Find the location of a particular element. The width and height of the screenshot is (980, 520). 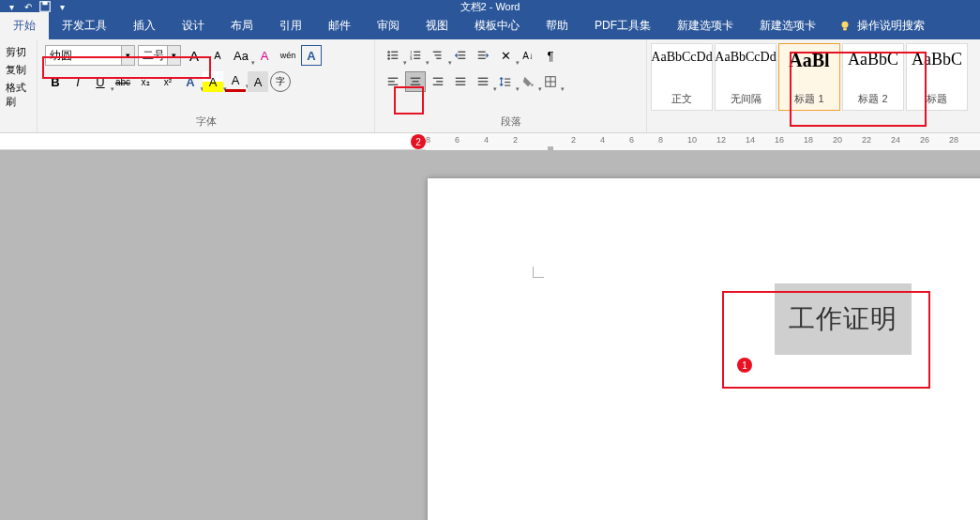

document-heading-text: 工作证明 is located at coordinates (843, 319).